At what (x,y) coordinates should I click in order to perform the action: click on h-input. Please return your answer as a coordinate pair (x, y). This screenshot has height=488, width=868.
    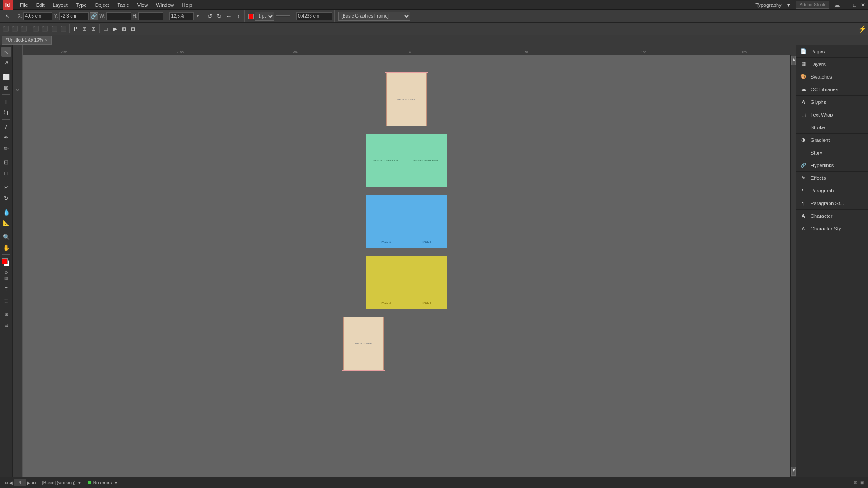
    Looking at the image, I should click on (151, 16).